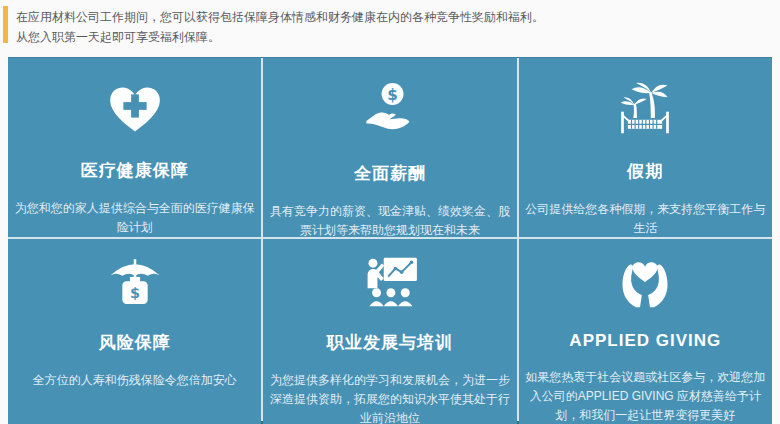 This screenshot has height=424, width=780. What do you see at coordinates (645, 341) in the screenshot?
I see `card-title: APPLIED GIVING` at bounding box center [645, 341].